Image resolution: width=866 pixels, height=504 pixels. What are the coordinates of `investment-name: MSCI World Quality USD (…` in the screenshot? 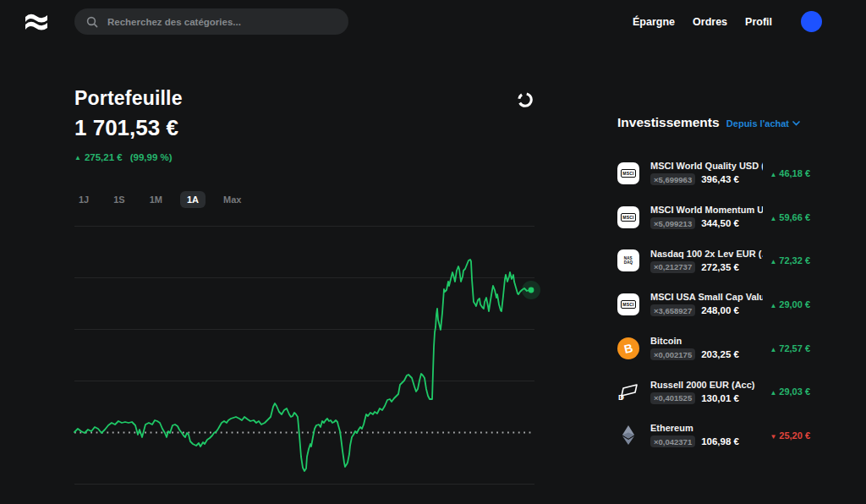 It's located at (707, 166).